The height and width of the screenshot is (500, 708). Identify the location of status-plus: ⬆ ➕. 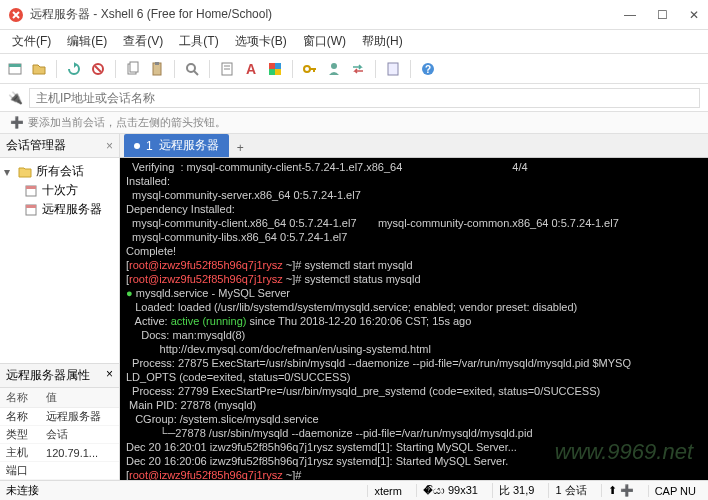
(620, 490).